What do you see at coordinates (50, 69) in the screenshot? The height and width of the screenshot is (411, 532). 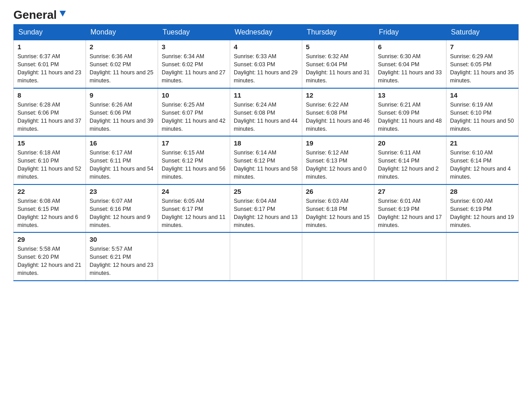 I see `day-detail: Sunrise: 6:37 AM Sunset: 6:01 PM Dayligh…` at bounding box center [50, 69].